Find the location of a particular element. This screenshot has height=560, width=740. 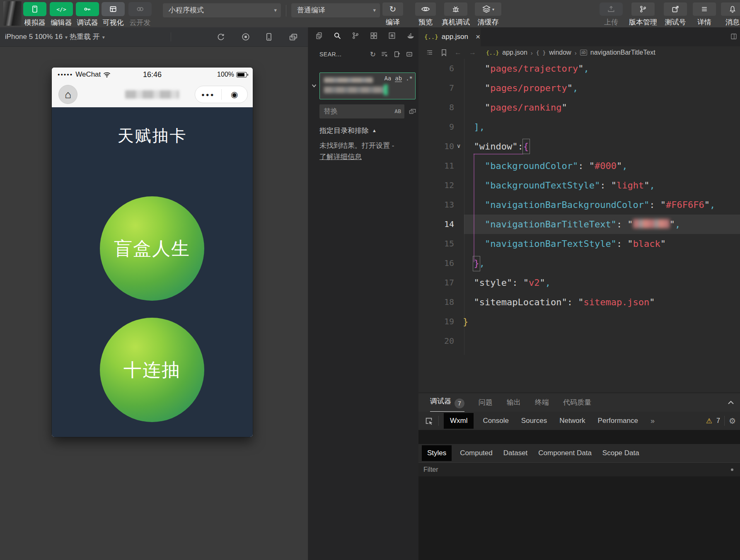

device-dropdown: iPhone 5 100% 16▾ is located at coordinates (36, 37).